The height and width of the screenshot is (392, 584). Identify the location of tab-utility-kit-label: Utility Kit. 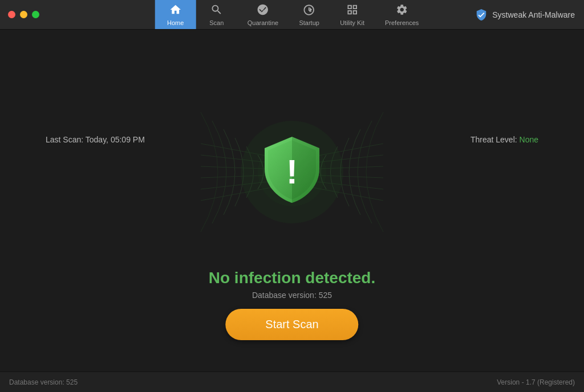
(352, 23).